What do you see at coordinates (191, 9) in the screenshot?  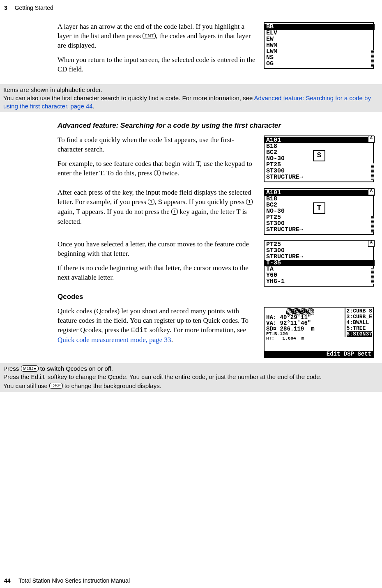 I see `page-header: 3 Getting Started` at bounding box center [191, 9].